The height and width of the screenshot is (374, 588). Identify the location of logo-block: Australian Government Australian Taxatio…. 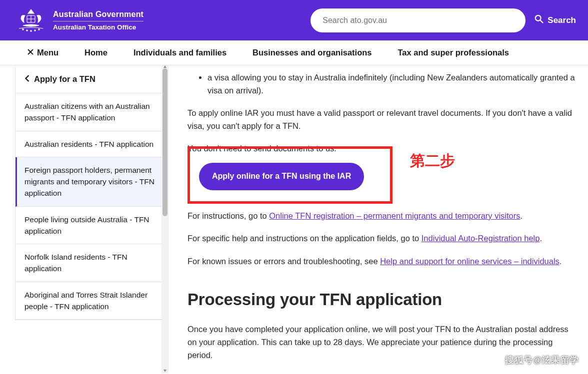
(80, 20).